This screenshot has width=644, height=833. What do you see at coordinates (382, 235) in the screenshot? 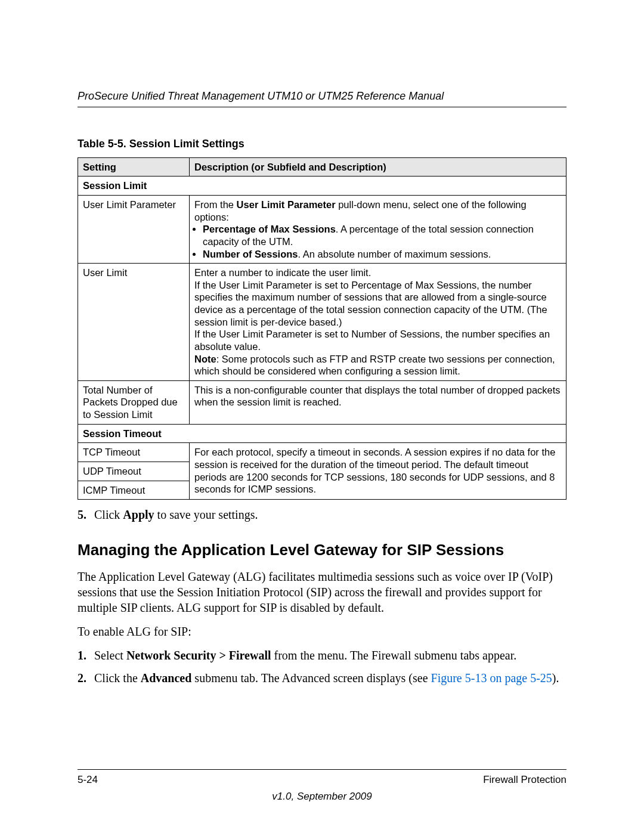
I see `list-item: Percentage of Max Sessions. A percentage…` at bounding box center [382, 235].